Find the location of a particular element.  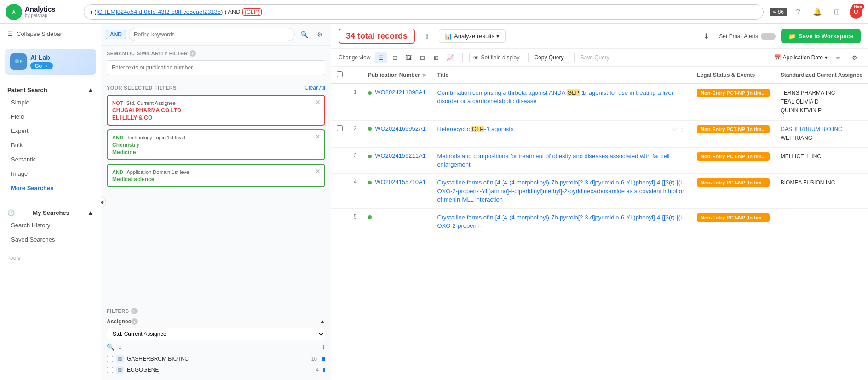

filters-info-icon: i is located at coordinates (134, 311).